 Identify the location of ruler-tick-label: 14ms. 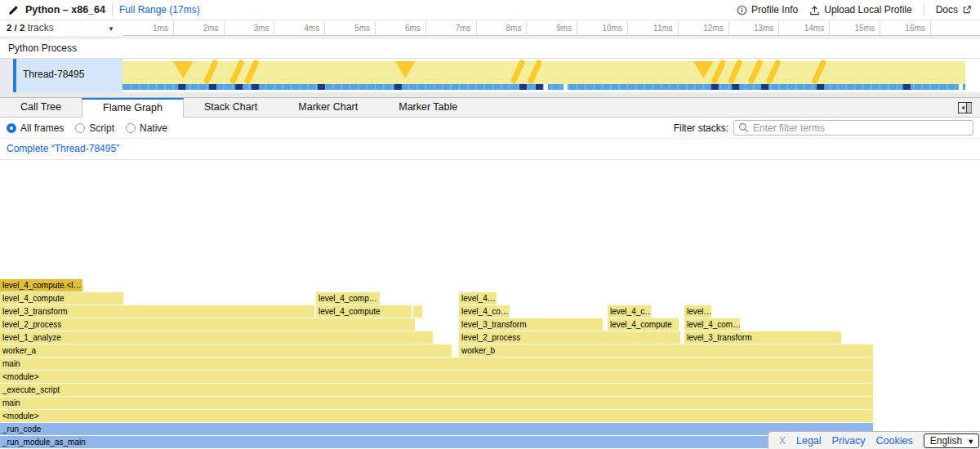
(801, 28).